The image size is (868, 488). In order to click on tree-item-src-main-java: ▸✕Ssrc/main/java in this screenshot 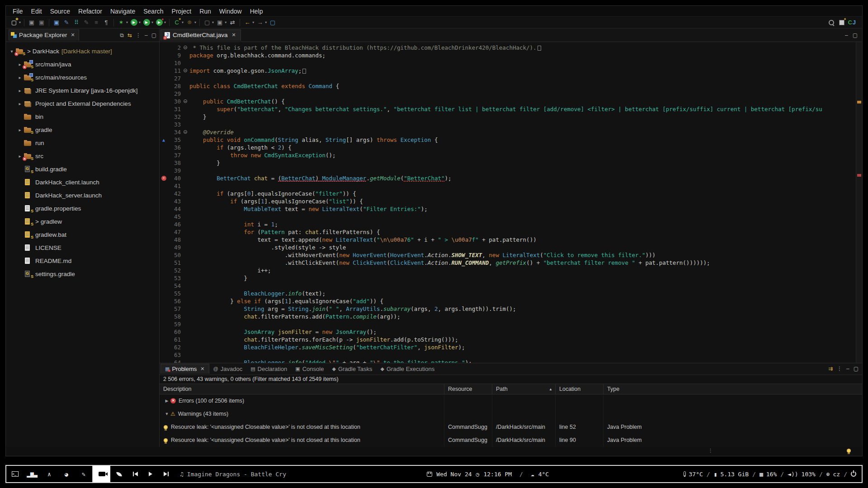, I will do `click(82, 64)`.